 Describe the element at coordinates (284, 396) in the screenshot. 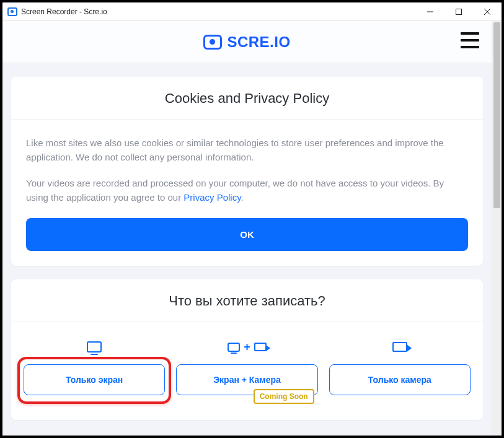

I see `coming-soon-badge: Coming Soon` at that location.